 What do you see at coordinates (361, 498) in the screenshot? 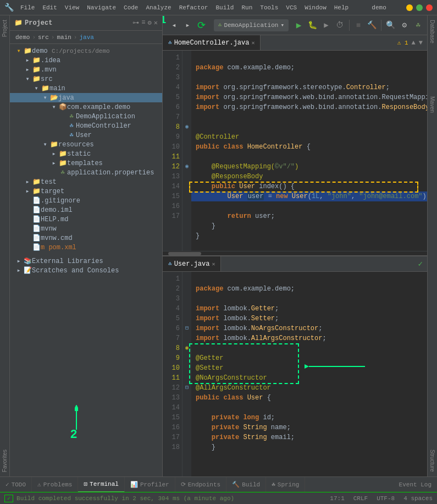
I see `status-line-ending: CRLF` at bounding box center [361, 498].